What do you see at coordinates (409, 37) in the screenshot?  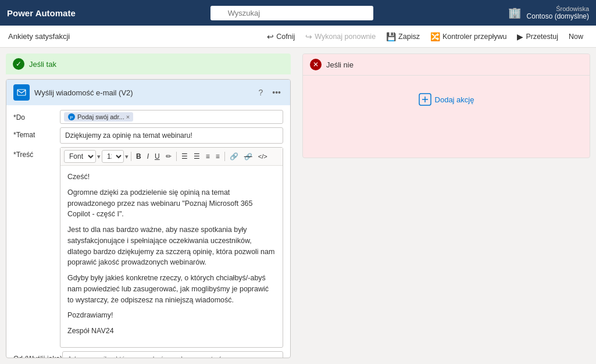 I see `save-label: Zapisz` at bounding box center [409, 37].